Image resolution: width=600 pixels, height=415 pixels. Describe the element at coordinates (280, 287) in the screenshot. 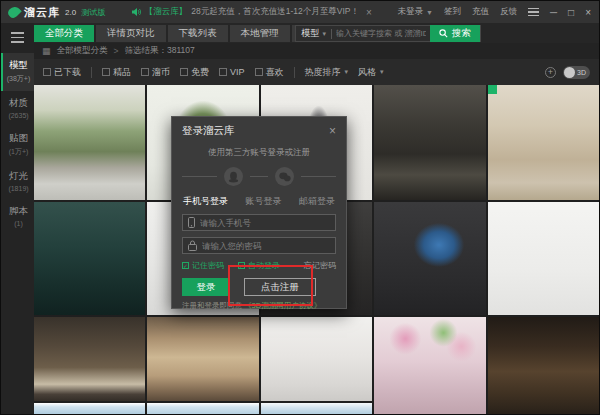

I see `register-button: 点击注册` at that location.